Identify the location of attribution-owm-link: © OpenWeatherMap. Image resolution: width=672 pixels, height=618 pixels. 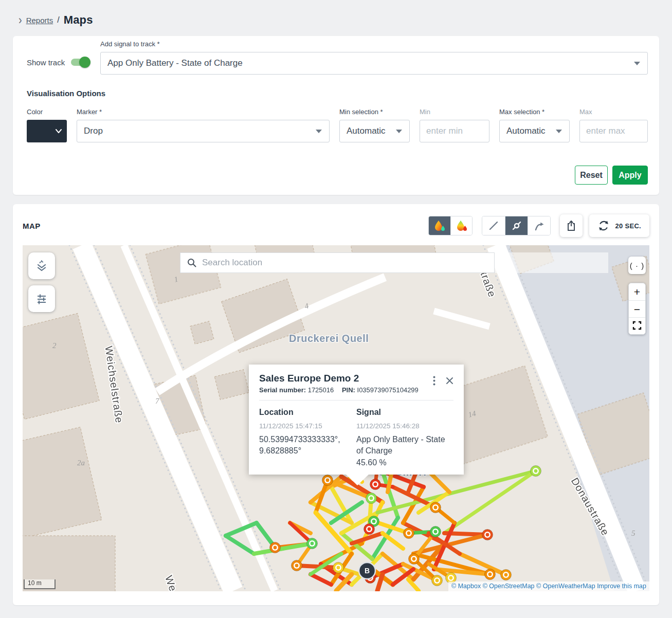
(566, 586).